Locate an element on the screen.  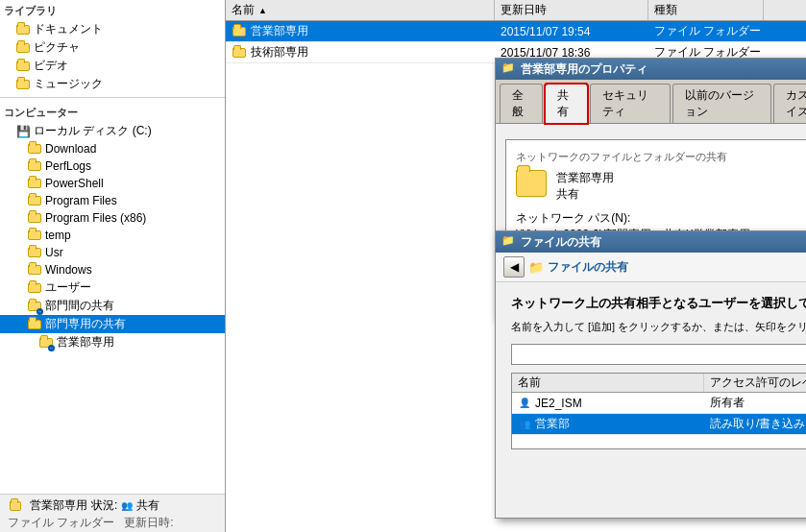
sidebar-item-label: Usr is located at coordinates (54, 253).